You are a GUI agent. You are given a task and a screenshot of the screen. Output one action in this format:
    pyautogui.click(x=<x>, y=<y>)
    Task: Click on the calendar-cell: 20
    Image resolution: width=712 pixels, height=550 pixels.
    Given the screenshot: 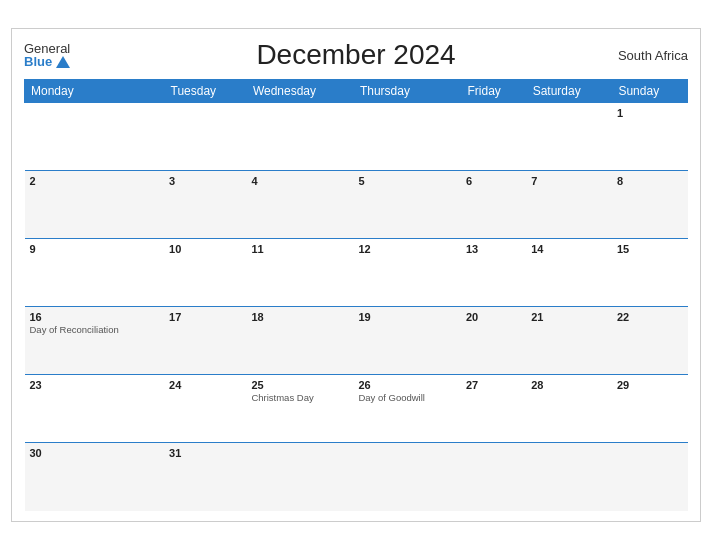 What is the action you would take?
    pyautogui.click(x=494, y=341)
    